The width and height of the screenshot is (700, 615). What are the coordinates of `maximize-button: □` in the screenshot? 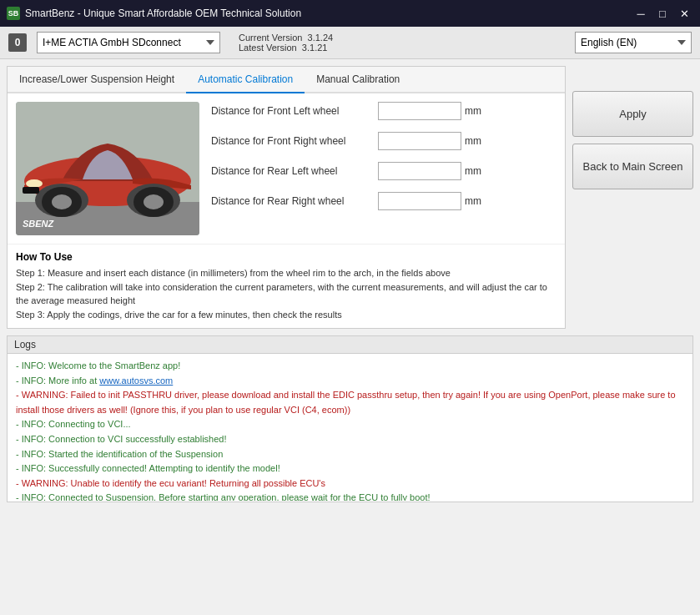 It's located at (662, 13).